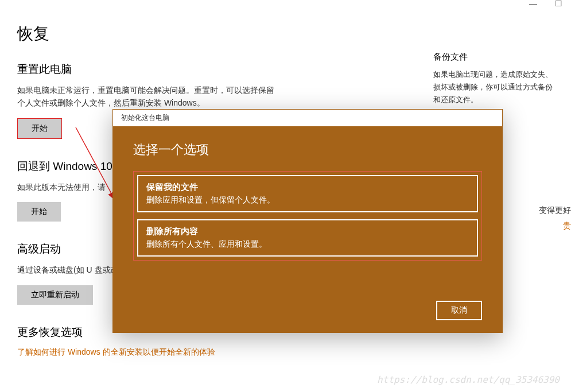  What do you see at coordinates (39, 212) in the screenshot?
I see `rollback-start-button: 开始` at bounding box center [39, 212].